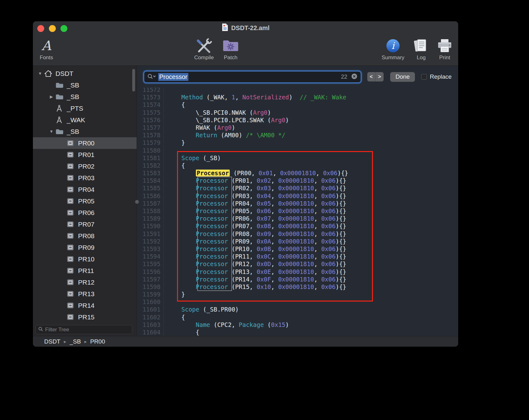  I want to click on code-line: 11578 Return (AM00) /* \AM00 */, so click(298, 135).